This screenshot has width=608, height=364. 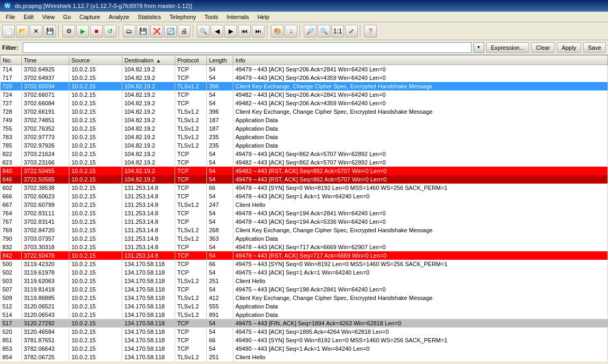 What do you see at coordinates (595, 48) in the screenshot?
I see `save-filter-btn: Save` at bounding box center [595, 48].